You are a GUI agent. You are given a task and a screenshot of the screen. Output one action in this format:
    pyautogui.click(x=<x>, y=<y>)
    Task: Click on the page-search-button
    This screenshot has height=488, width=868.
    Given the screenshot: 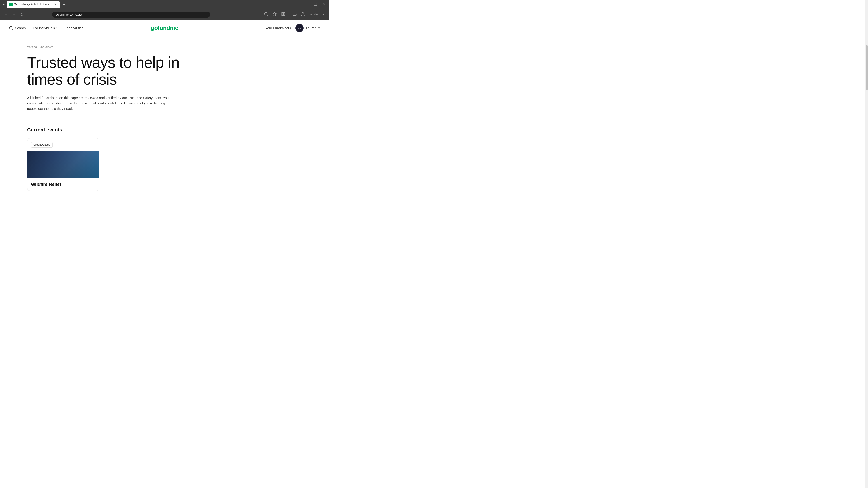 What is the action you would take?
    pyautogui.click(x=266, y=14)
    